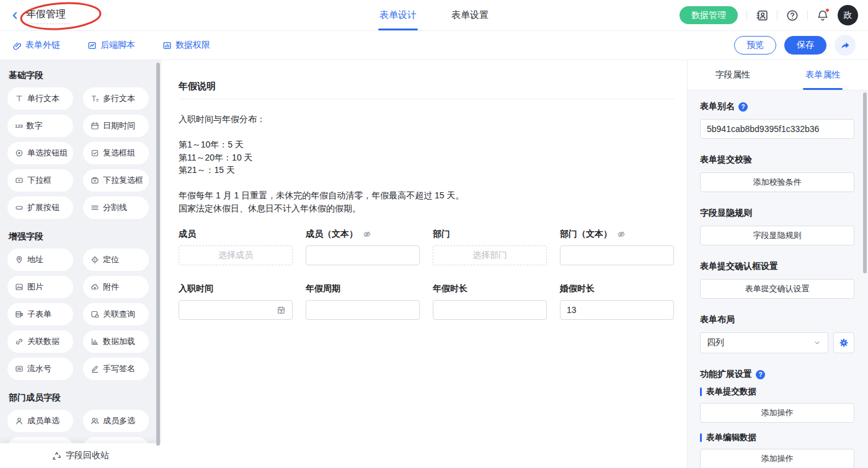  Describe the element at coordinates (777, 289) in the screenshot. I see `panel-action-button: 表单提交确认设置` at that location.